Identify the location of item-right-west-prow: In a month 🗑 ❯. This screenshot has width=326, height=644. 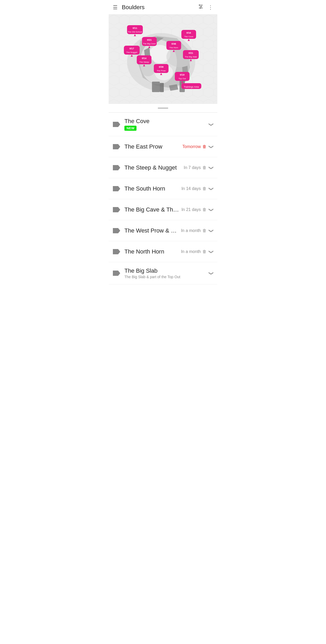
(197, 231).